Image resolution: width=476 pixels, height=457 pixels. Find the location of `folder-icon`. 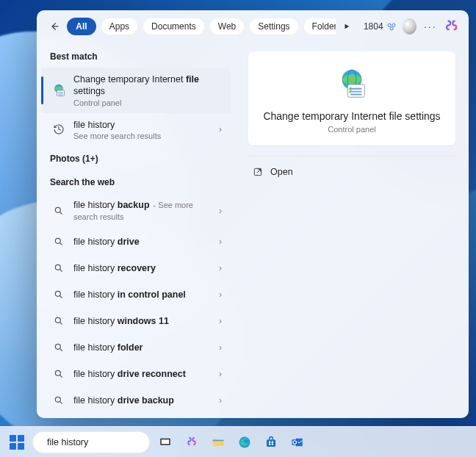

folder-icon is located at coordinates (218, 442).